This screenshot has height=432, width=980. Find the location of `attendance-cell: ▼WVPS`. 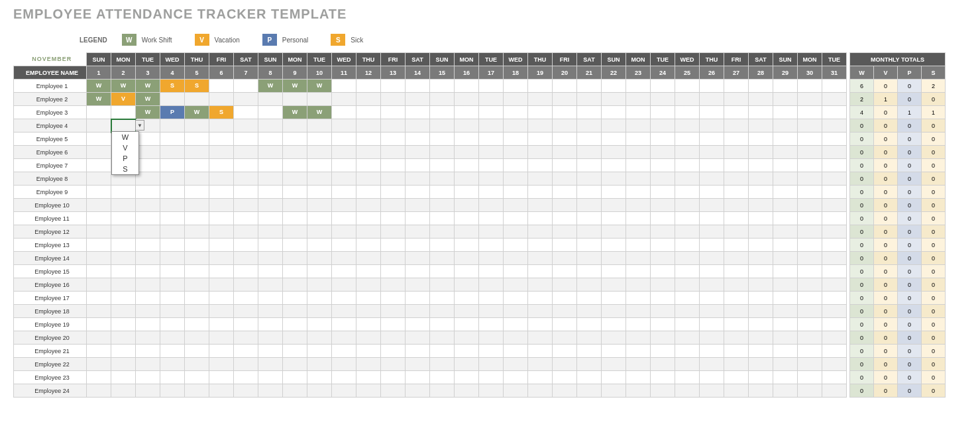

attendance-cell: ▼WVPS is located at coordinates (123, 126).